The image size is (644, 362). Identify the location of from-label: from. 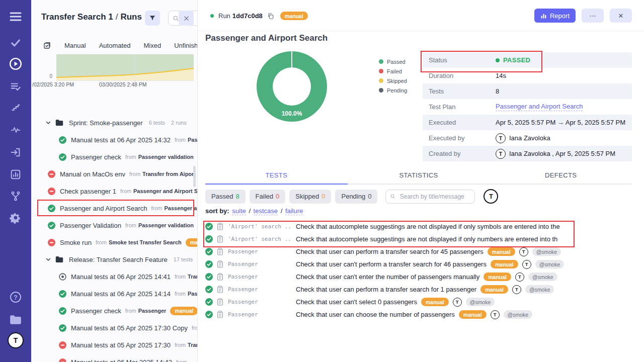
(101, 242).